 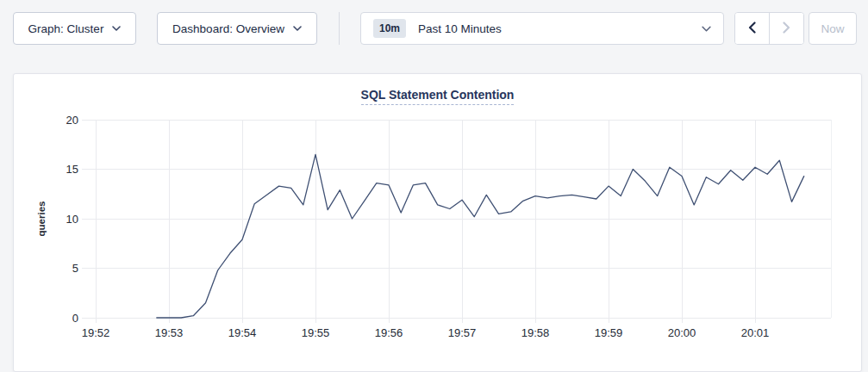 I want to click on time-range-label: Past 10 Minutes, so click(x=460, y=29).